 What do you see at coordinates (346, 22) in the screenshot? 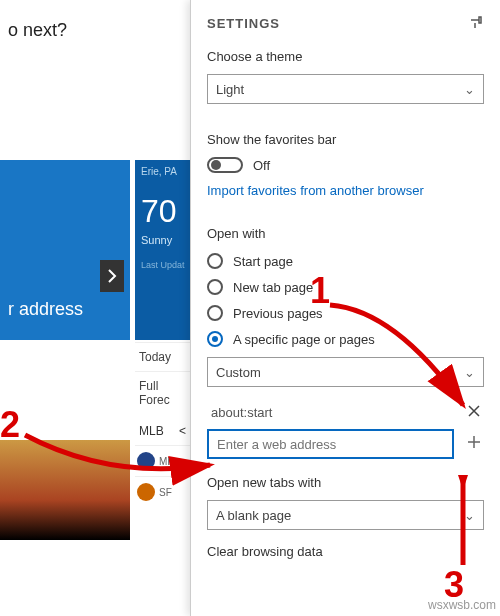
I see `settings-header: SETTINGS` at bounding box center [346, 22].